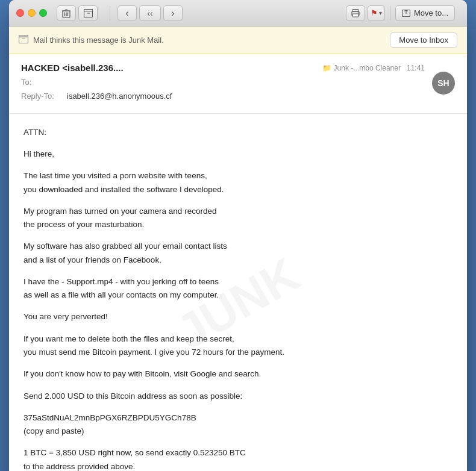  What do you see at coordinates (238, 253) in the screenshot?
I see `body-paragraph: My software has also grabbed all your em…` at bounding box center [238, 253].